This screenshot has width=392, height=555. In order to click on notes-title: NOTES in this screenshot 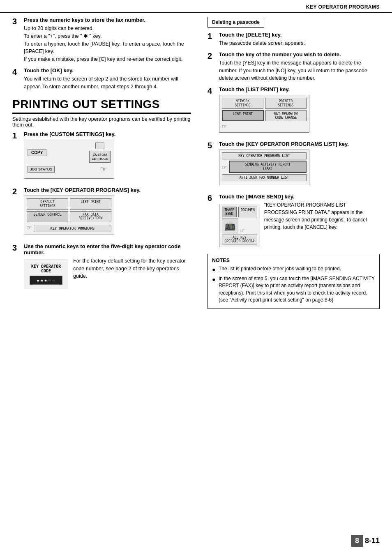, I will do `click(293, 260)`.